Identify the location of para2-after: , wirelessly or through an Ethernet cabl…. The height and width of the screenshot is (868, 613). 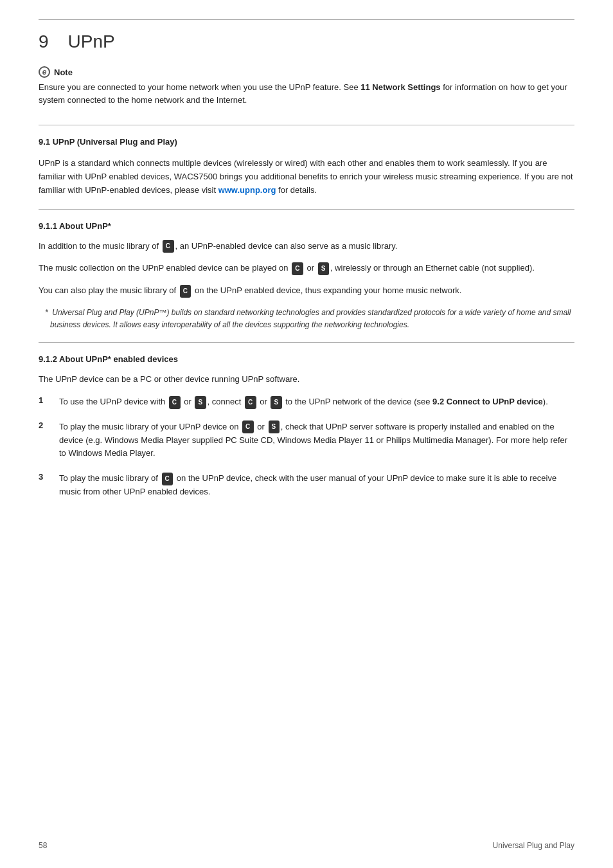
(432, 267).